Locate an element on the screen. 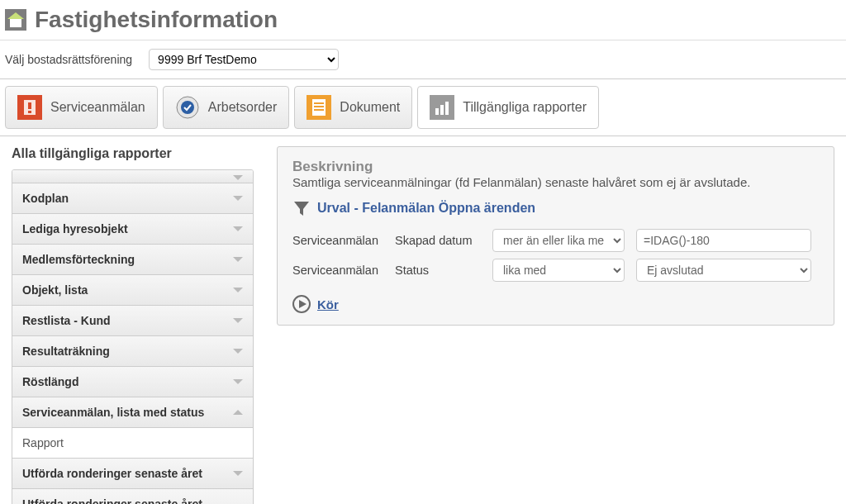 This screenshot has width=846, height=504. sidebar-item-utforda2: Utförda ronderinger senaste året med avv… is located at coordinates (132, 497).